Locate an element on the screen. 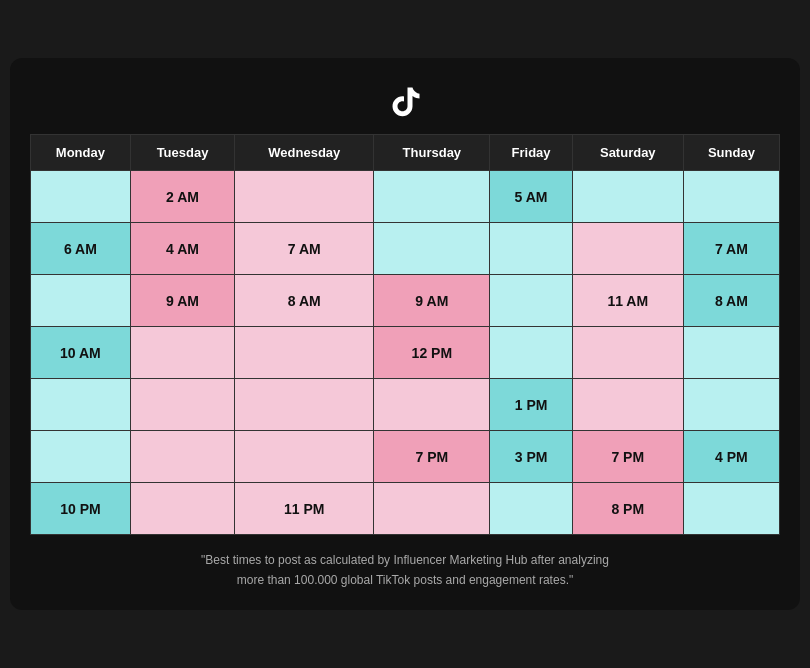  day-header-friday: Friday is located at coordinates (531, 153).